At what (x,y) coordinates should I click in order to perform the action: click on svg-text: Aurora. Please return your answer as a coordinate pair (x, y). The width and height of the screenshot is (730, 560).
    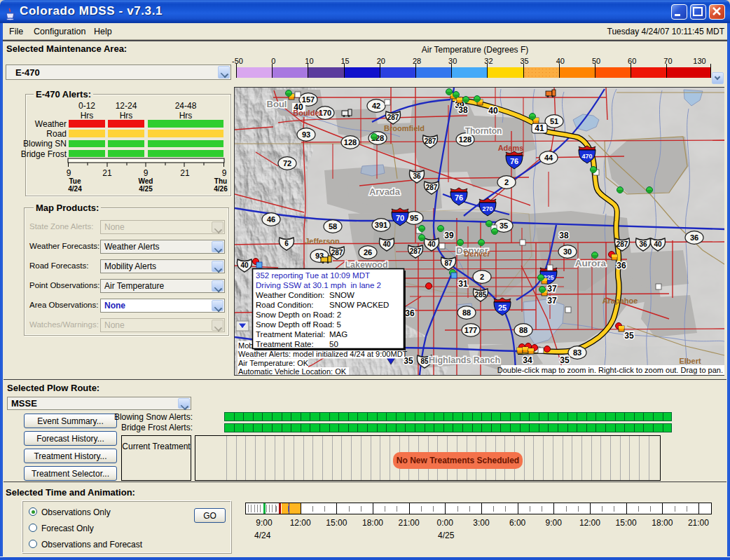
    Looking at the image, I should click on (591, 264).